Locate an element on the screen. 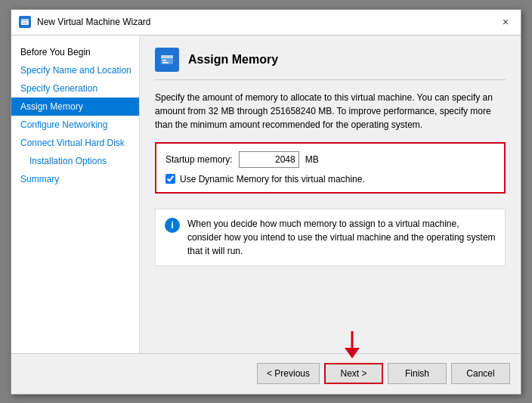 The image size is (532, 403). sidebar-item-before-you-begin: Before You Begin is located at coordinates (76, 52).